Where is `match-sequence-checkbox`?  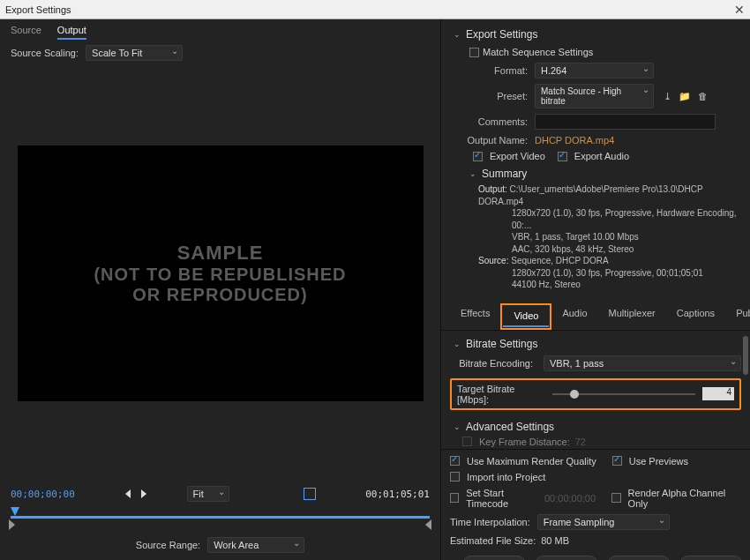 match-sequence-checkbox is located at coordinates (475, 53).